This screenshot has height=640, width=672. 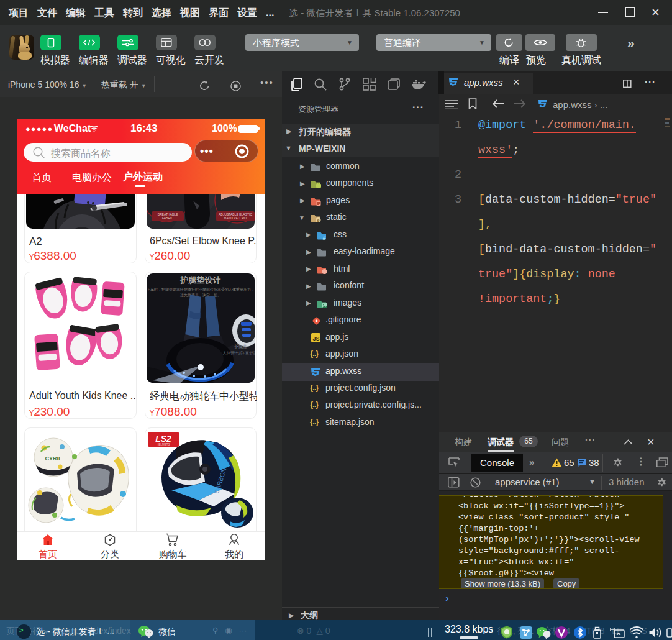 I want to click on svg-text: 护腿垫设计, so click(x=201, y=280).